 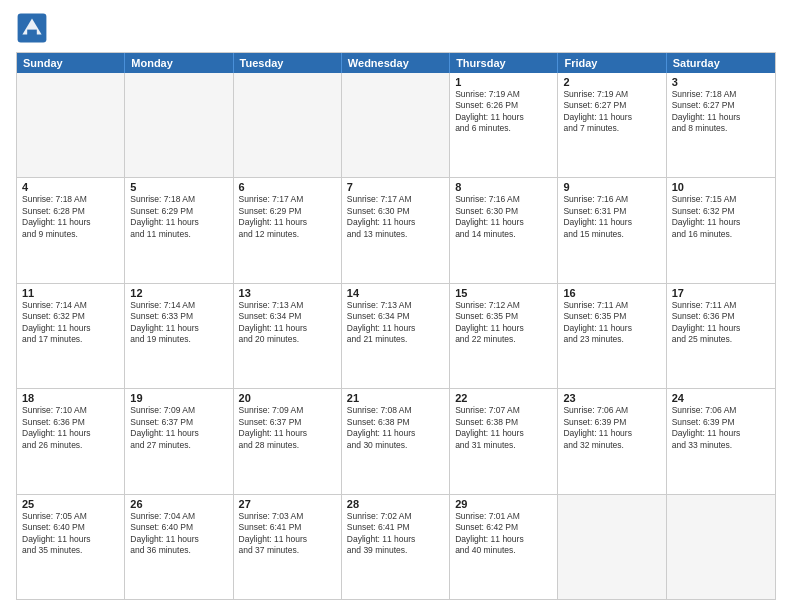 What do you see at coordinates (612, 217) in the screenshot?
I see `day-info: Sunrise: 7:16 AM Sunset: 6:31 PM Dayligh…` at bounding box center [612, 217].